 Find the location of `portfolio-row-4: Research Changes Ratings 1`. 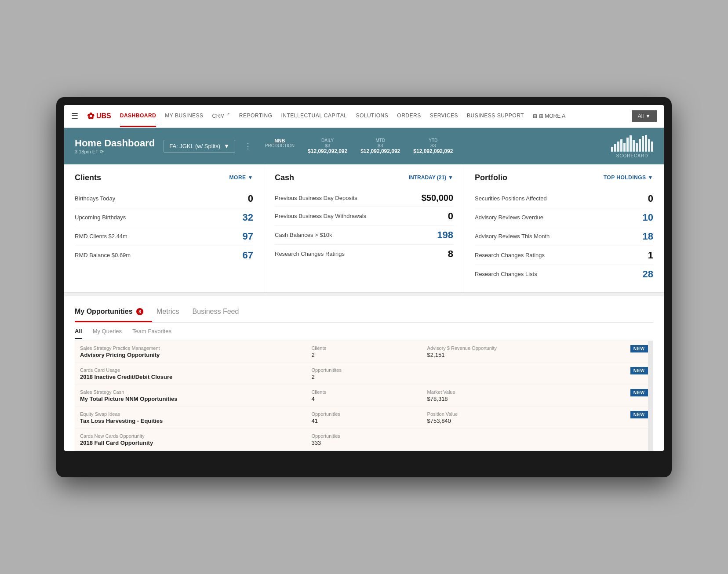

portfolio-row-4: Research Changes Ratings 1 is located at coordinates (564, 256).